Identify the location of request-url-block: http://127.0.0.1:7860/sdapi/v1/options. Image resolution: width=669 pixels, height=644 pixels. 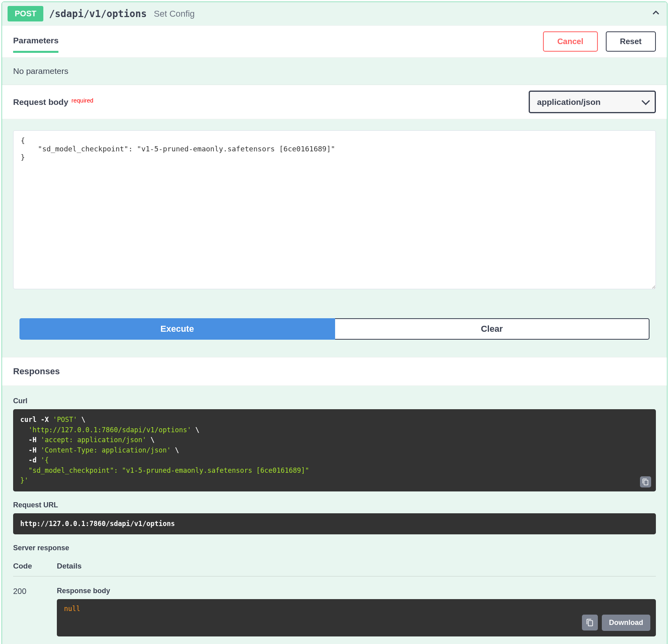
(335, 524).